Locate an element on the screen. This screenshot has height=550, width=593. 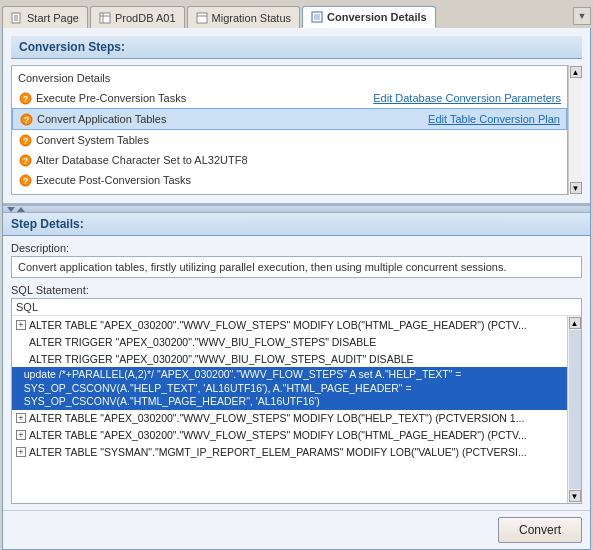
step-label-4: Alter Database Character Set to AL32UTF8 is located at coordinates (298, 160).